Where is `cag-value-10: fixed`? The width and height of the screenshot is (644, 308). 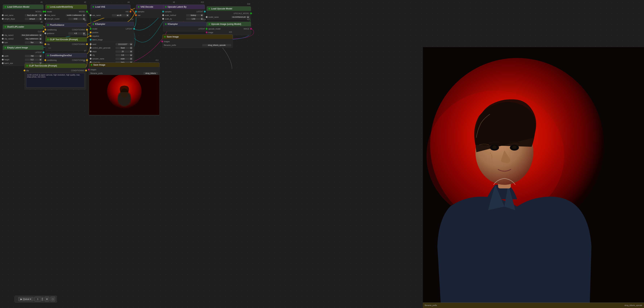 cag-value-10: fixed is located at coordinates (123, 48).